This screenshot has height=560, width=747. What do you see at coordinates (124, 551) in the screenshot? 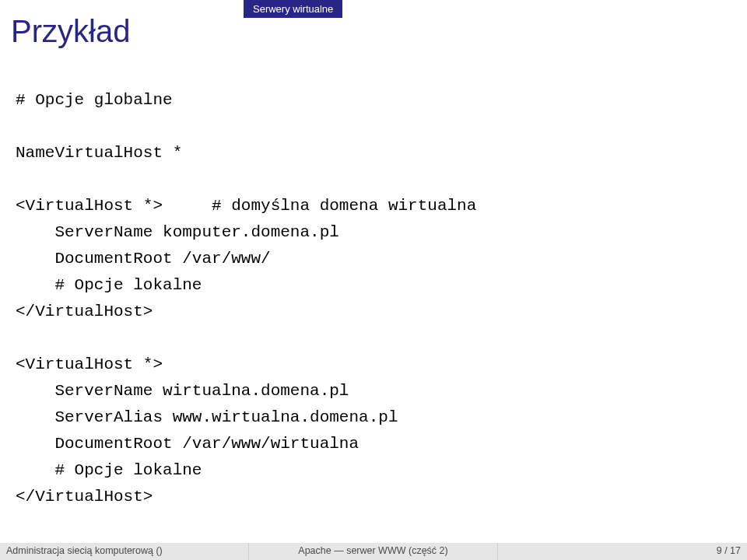
I see `footer-left: Administracja siecią komputerową ()` at bounding box center [124, 551].